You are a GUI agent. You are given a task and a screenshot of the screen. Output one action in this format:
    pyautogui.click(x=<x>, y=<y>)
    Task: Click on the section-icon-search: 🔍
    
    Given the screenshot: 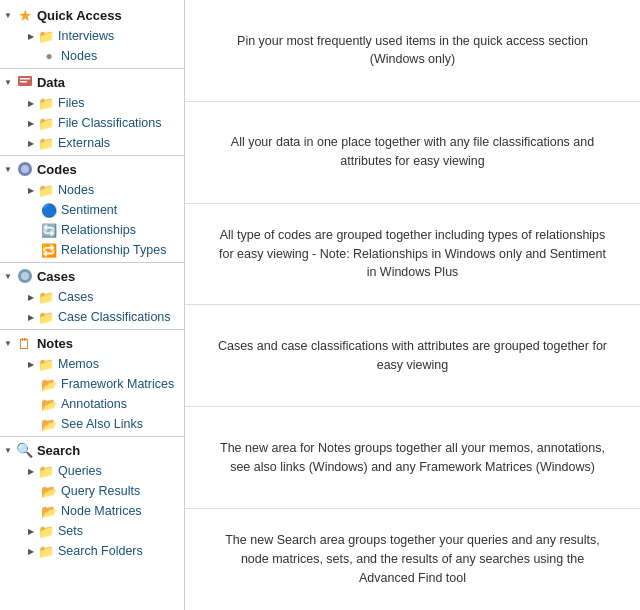 What is the action you would take?
    pyautogui.click(x=25, y=450)
    